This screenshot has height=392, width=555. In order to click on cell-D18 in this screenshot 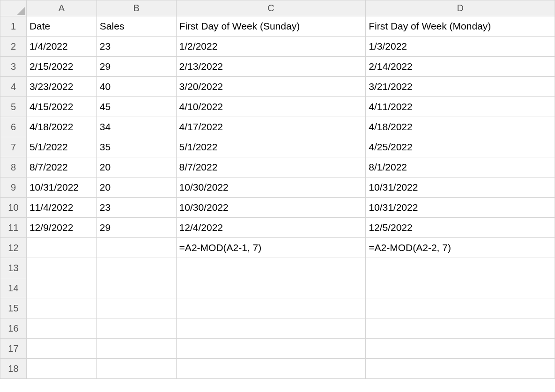, I will do `click(460, 369)`.